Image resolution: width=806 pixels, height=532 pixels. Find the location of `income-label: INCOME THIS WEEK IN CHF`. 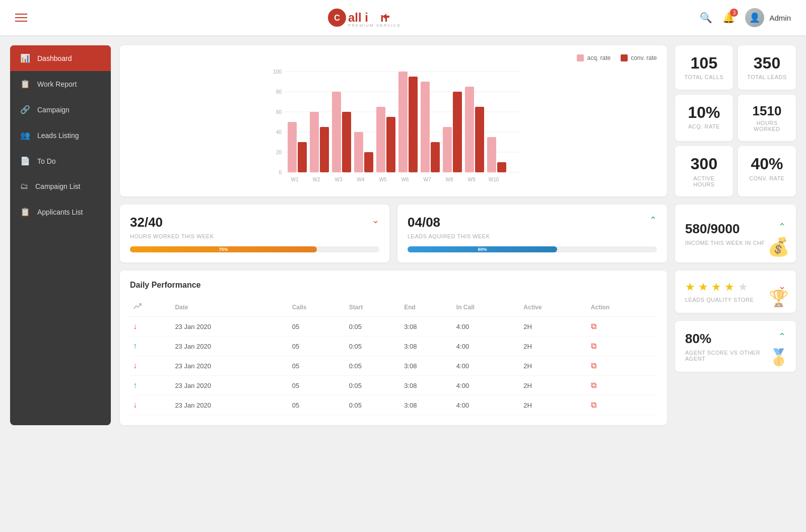

income-label: INCOME THIS WEEK IN CHF is located at coordinates (725, 243).